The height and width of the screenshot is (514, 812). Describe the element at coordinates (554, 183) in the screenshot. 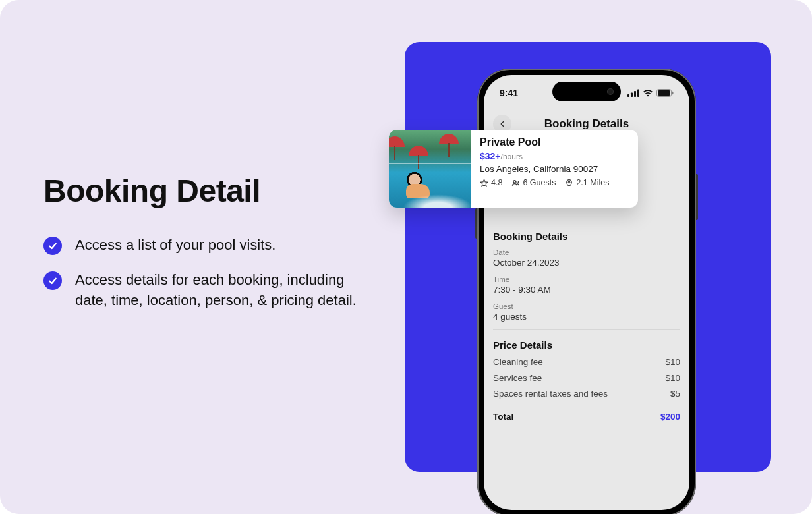

I see `listing-meta: 4.8 6 Guests 2.1 Miles` at that location.